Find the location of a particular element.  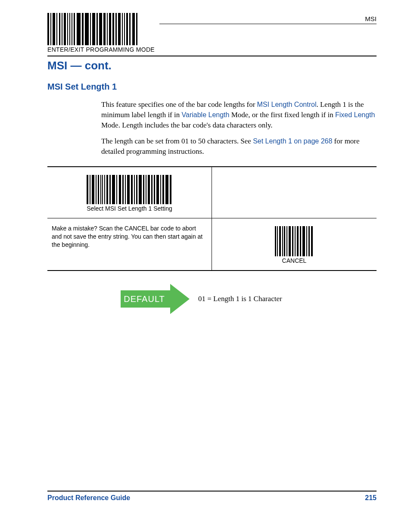

header-right-label: MSI is located at coordinates (371, 19).